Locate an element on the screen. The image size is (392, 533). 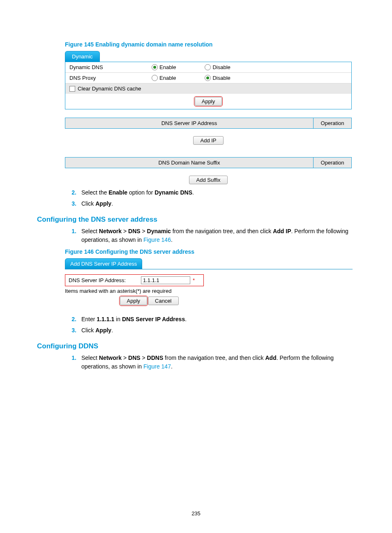
label-dynamic-dns: Dynamic DNS is located at coordinates (111, 67).